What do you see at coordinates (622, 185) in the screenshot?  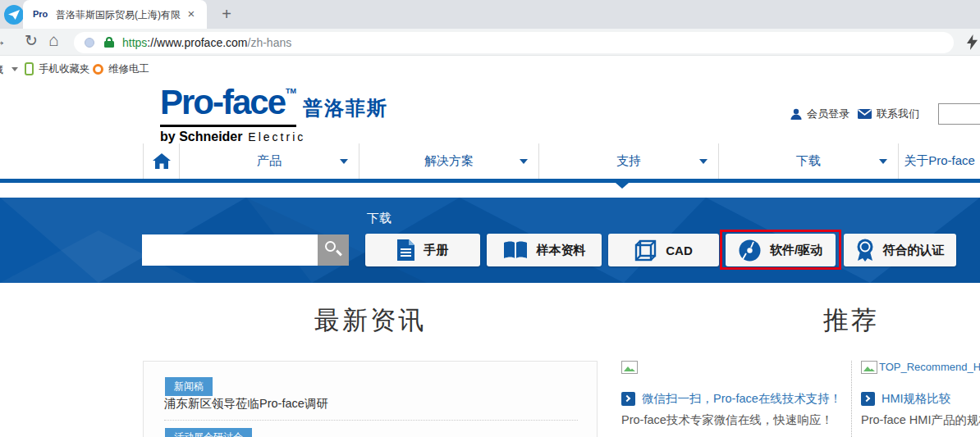 I see `nav-active-pointer` at bounding box center [622, 185].